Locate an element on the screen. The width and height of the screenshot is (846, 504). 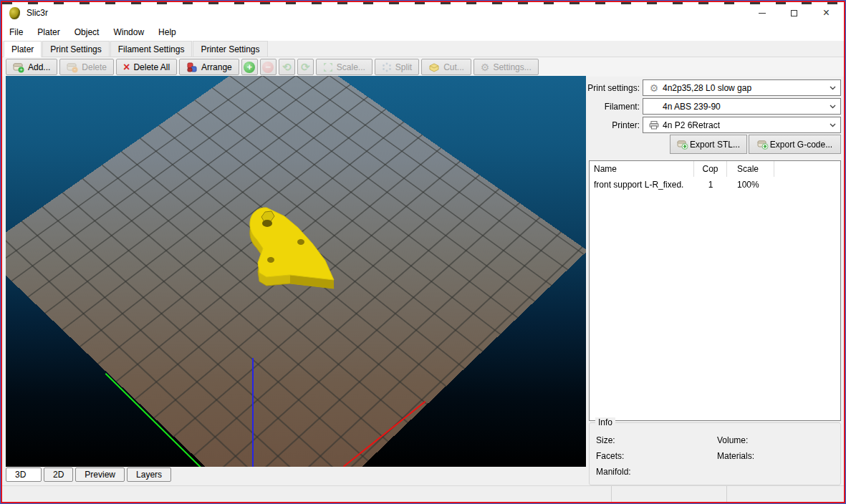
split-label: Split is located at coordinates (404, 67).